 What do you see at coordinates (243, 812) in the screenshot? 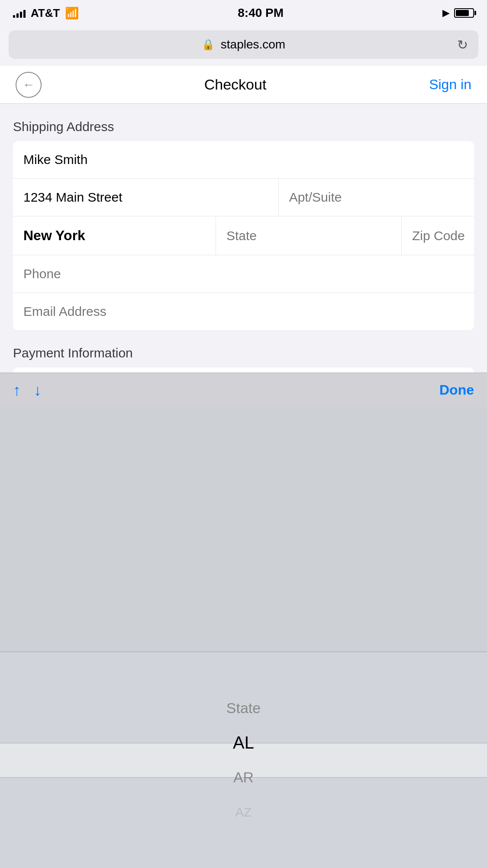
I see `picker-item-az: AZ` at bounding box center [243, 812].